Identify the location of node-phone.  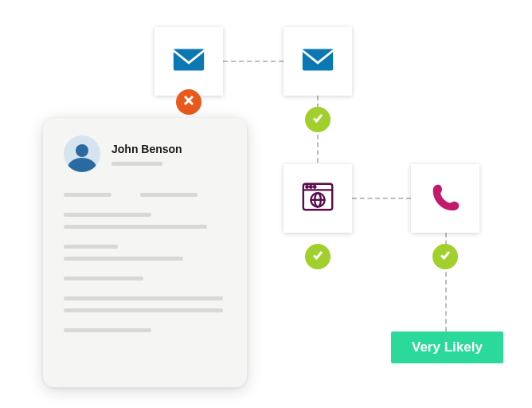
(445, 198).